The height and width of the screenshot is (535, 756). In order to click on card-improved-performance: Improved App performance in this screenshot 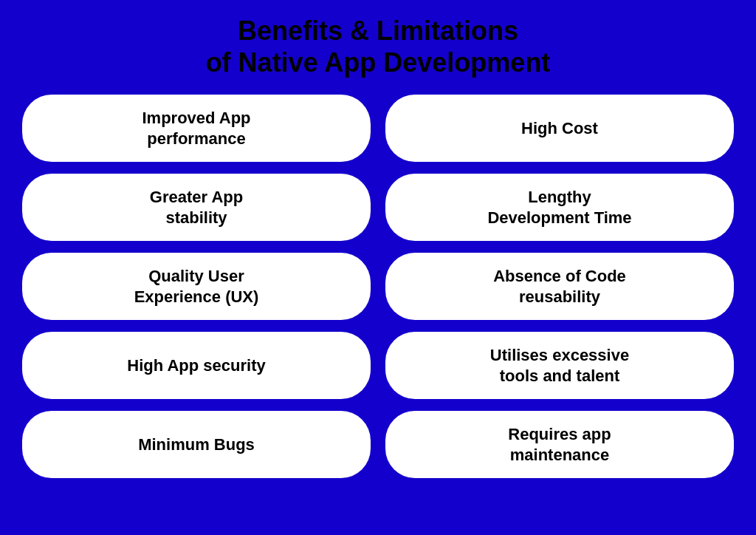, I will do `click(196, 129)`.